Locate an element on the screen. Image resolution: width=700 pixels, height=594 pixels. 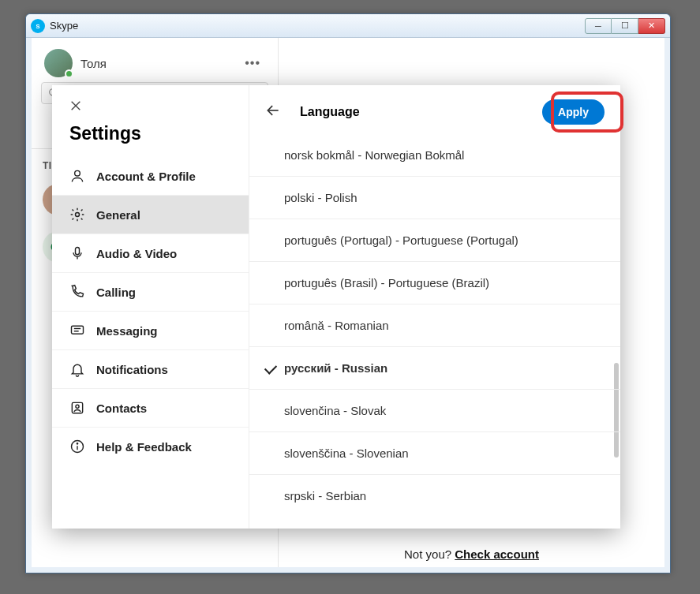
maximize-button: ☐ is located at coordinates (625, 26).